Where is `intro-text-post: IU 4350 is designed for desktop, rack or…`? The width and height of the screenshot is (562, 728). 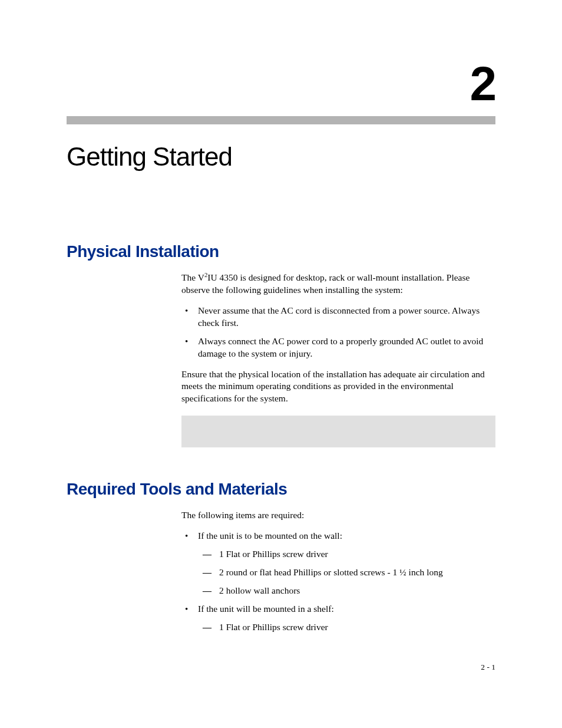
intro-text-post: IU 4350 is designed for desktop, rack or… is located at coordinates (325, 284).